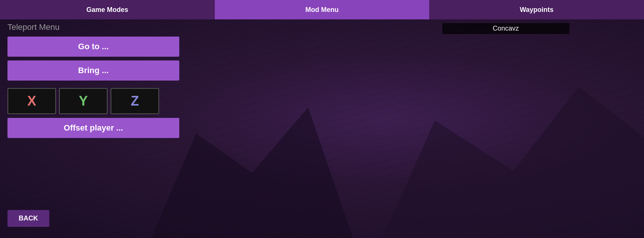  Describe the element at coordinates (101, 82) in the screenshot. I see `teleport-menu-panel: Teleport Menu Go to ... Bring ... X Y Z …` at that location.